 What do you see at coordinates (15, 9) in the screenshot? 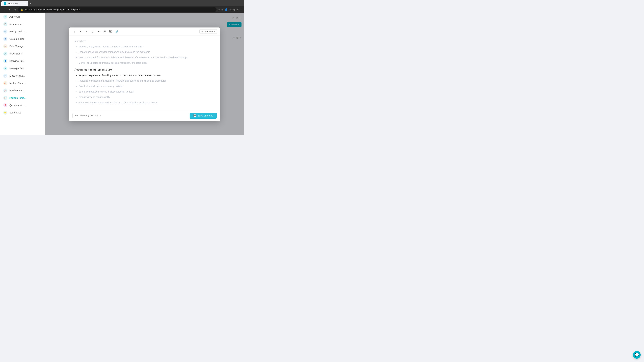
I see `reload-button: ↻` at bounding box center [15, 9].